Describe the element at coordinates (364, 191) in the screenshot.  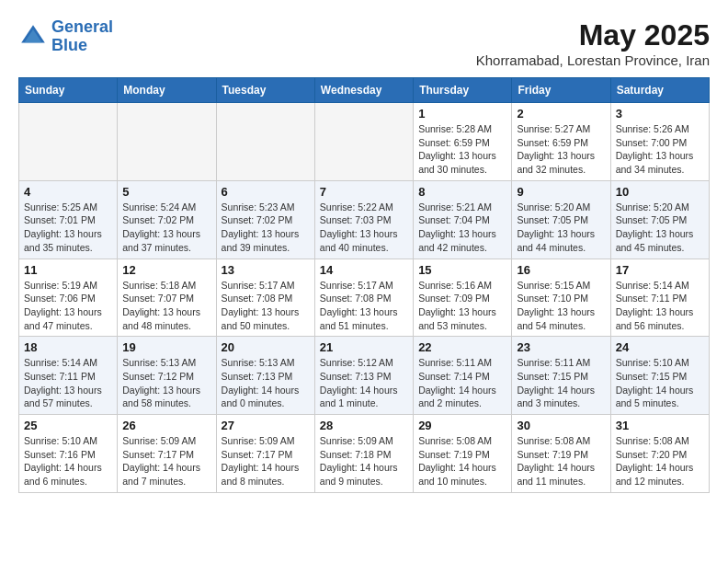
I see `day-number: 7` at that location.